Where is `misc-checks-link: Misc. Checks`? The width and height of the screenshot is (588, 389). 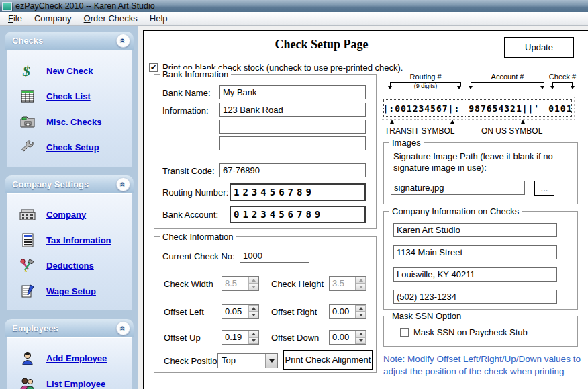 misc-checks-link: Misc. Checks is located at coordinates (74, 122).